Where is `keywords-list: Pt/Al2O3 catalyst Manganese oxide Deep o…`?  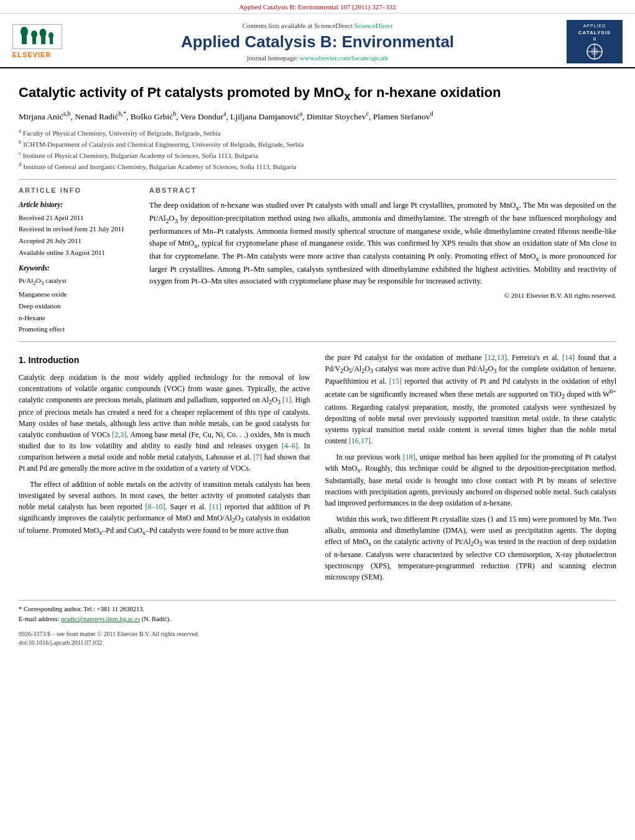
keywords-list: Pt/Al2O3 catalyst Manganese oxide Deep o… is located at coordinates (78, 305).